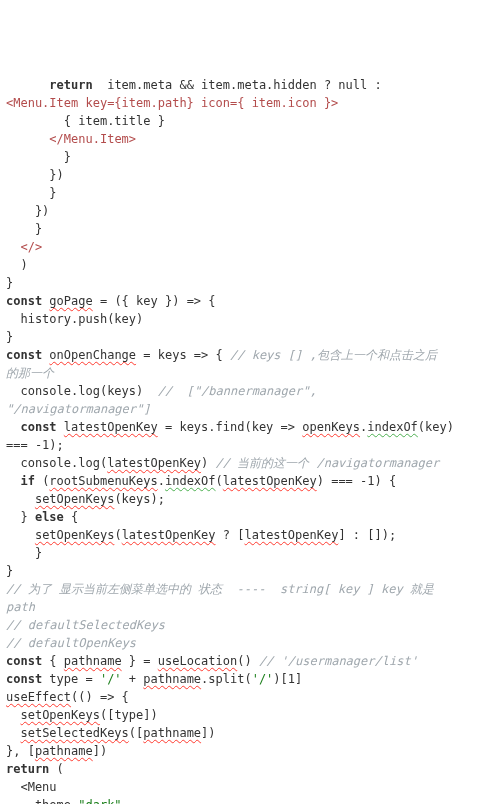 The height and width of the screenshot is (804, 500). What do you see at coordinates (250, 85) in the screenshot?
I see `code-line: return item.meta && item.meta.hidden ? n…` at bounding box center [250, 85].